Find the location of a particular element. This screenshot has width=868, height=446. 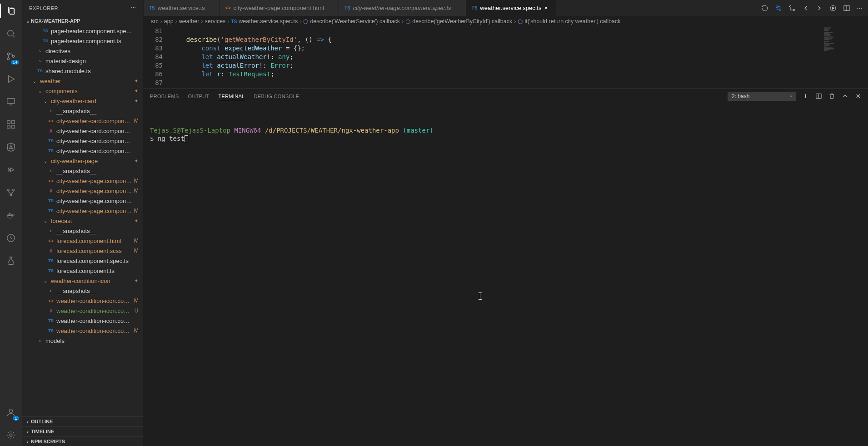

tree-item: <>forecast.component.htmlM is located at coordinates (83, 241).